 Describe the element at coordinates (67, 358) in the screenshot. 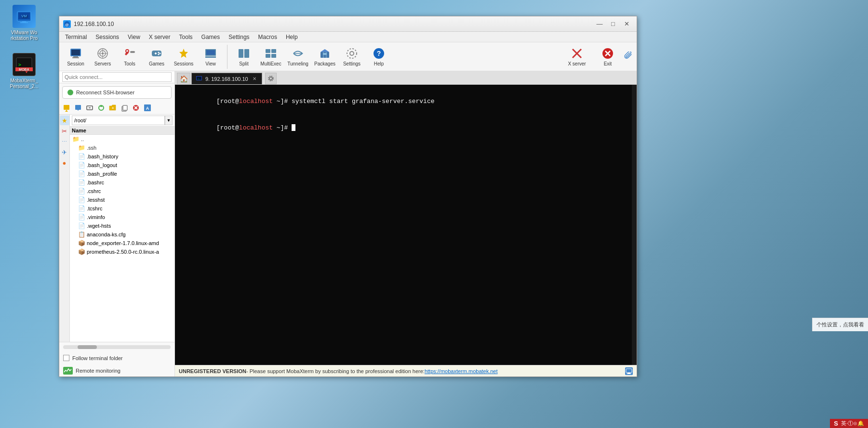

I see `follow-folder-checkbox` at that location.